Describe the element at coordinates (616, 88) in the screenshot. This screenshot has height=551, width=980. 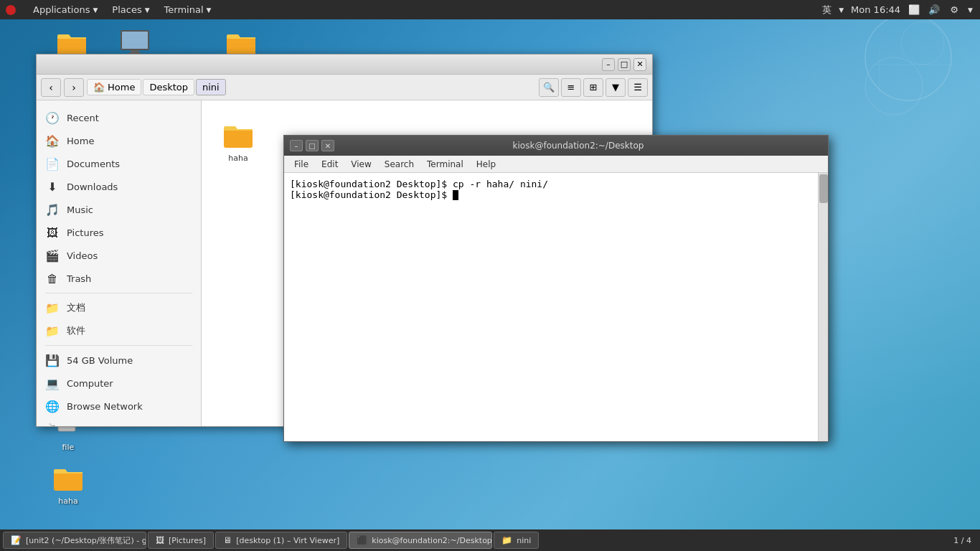
I see `fm-sort-btn: ▼` at that location.